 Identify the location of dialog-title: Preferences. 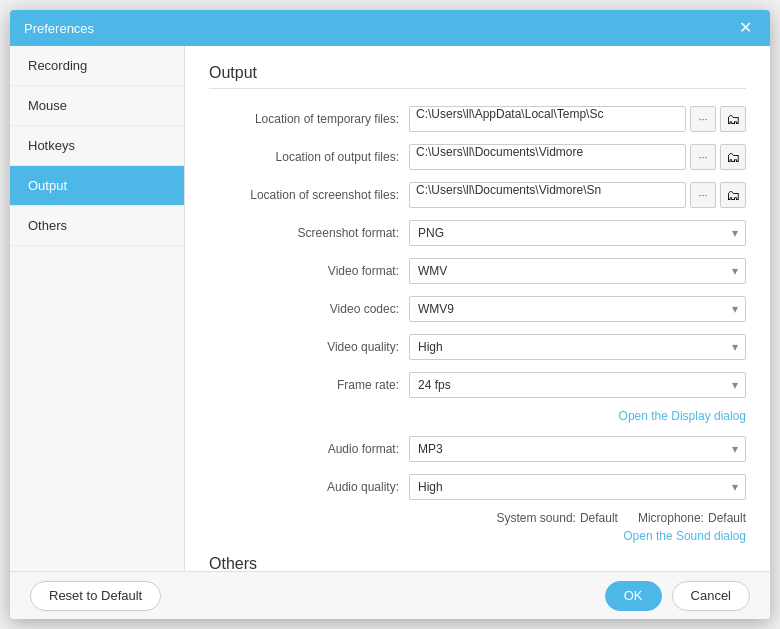
(59, 28).